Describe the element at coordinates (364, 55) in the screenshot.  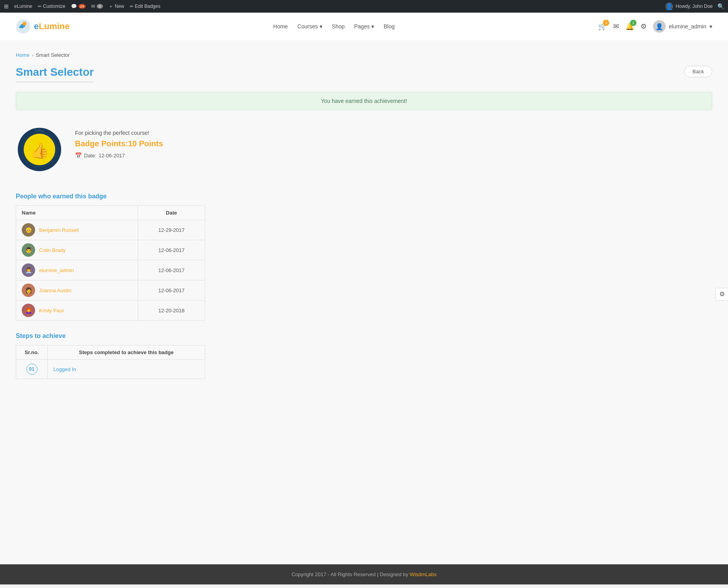
I see `breadcrumb: Home › Smart Selector` at that location.